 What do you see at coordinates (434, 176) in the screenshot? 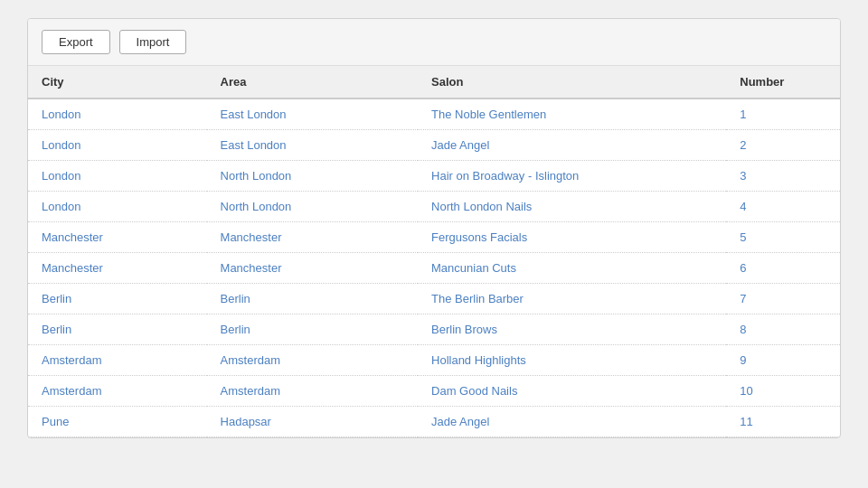
I see `table-row: LondonNorth LondonHair on Broadway - Isl…` at bounding box center [434, 176].